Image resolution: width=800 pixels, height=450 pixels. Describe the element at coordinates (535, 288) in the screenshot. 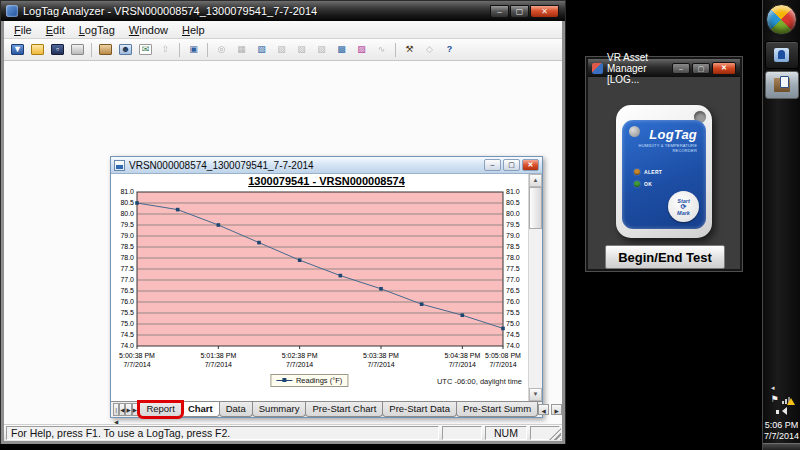

I see `vertical-scrollbar: ▲ ▼` at that location.